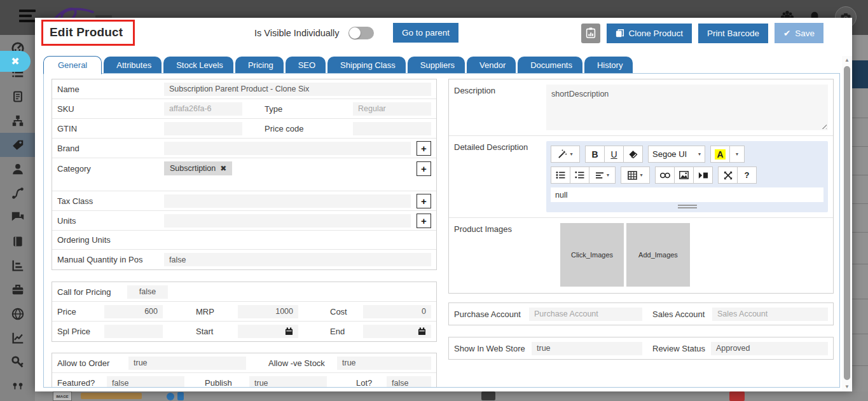 Image resolution: width=868 pixels, height=401 pixels. What do you see at coordinates (658, 255) in the screenshot?
I see `add-images-dropzone: Add_Images` at bounding box center [658, 255].